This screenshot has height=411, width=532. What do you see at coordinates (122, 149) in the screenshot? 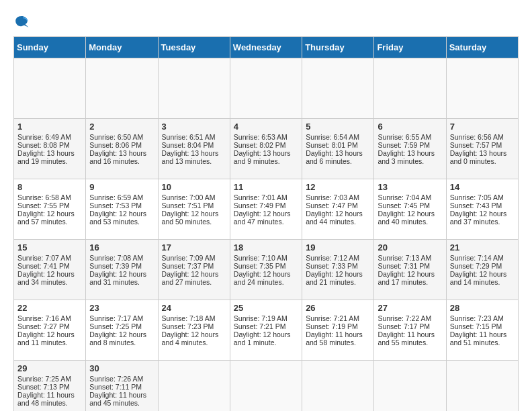
I see `calendar-cell: 2Sunrise: 6:50 AMSunset: 8:06 PMDaylight…` at bounding box center [122, 149].